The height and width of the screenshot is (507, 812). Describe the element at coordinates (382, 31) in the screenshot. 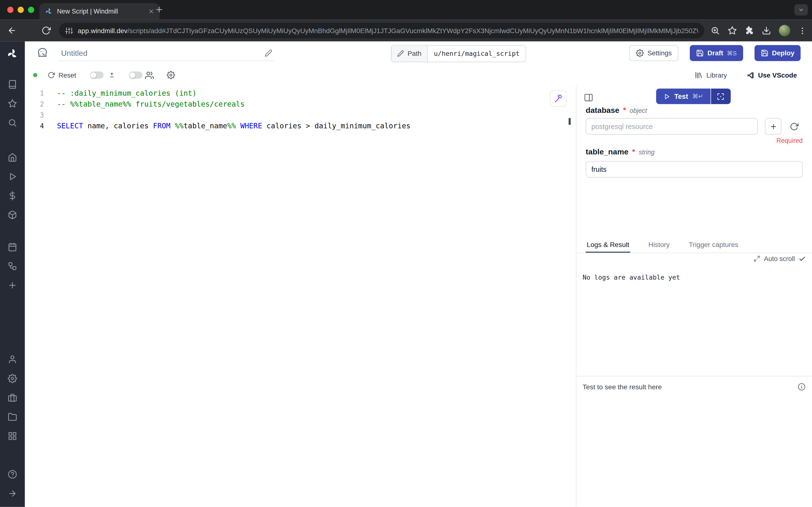

I see `address-bar: app.windmill.dev/scripts/add#JTdCJTIyaGF…` at that location.